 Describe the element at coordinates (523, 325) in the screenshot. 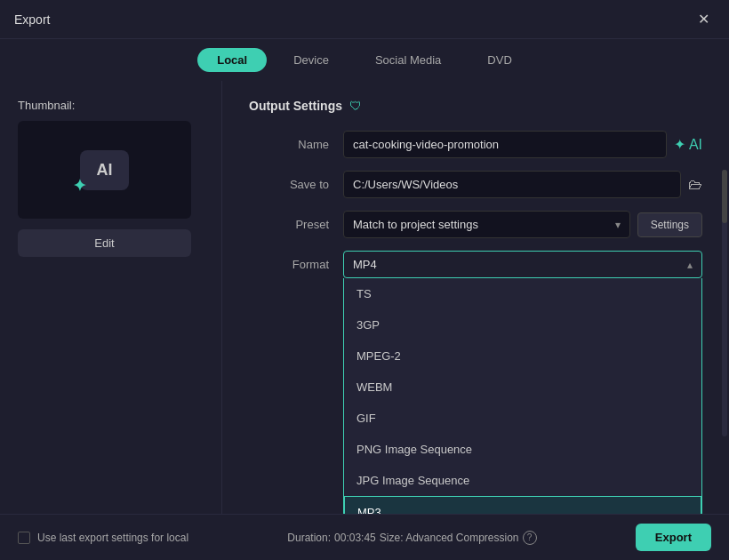

I see `format-option-3gp: 3GP` at that location.